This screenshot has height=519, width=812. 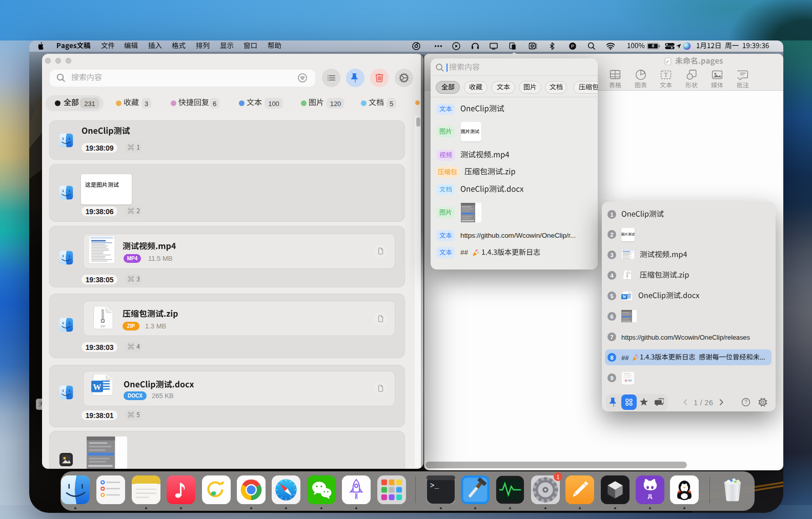 I want to click on svg-text: T, so click(x=665, y=75).